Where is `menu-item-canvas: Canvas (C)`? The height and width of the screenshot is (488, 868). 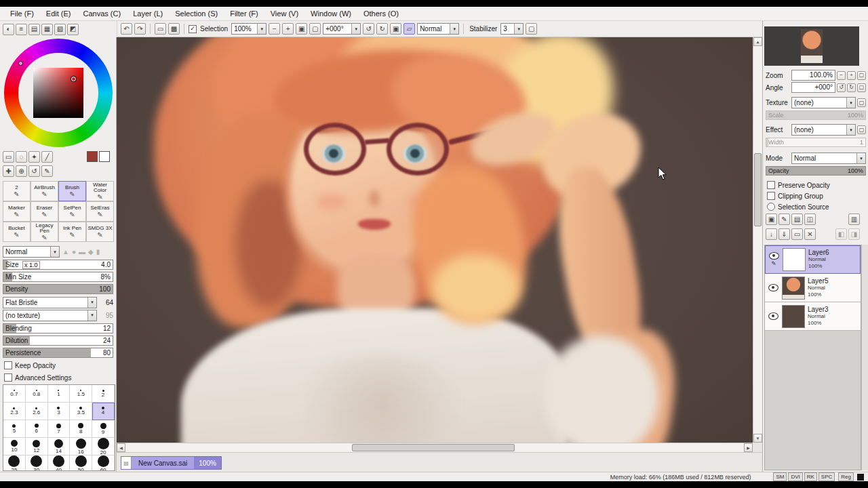 menu-item-canvas: Canvas (C) is located at coordinates (102, 14).